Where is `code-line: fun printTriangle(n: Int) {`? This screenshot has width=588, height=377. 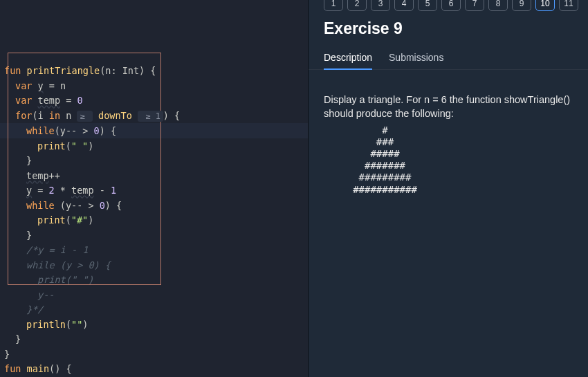
code-line: fun printTriangle(n: Int) { is located at coordinates (151, 71).